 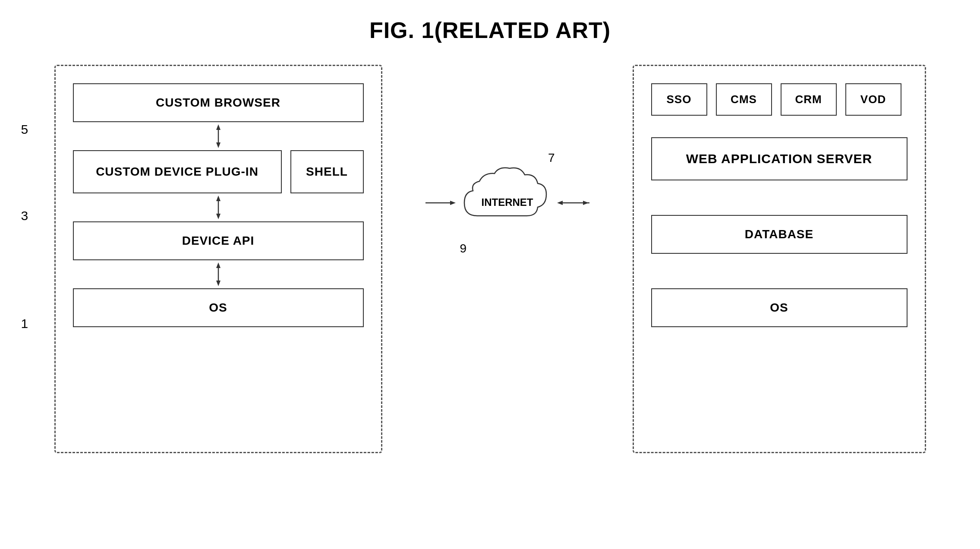 What do you see at coordinates (177, 172) in the screenshot?
I see `custom-device-plugin-box: CUSTOM DEVICE PLUG-IN` at bounding box center [177, 172].